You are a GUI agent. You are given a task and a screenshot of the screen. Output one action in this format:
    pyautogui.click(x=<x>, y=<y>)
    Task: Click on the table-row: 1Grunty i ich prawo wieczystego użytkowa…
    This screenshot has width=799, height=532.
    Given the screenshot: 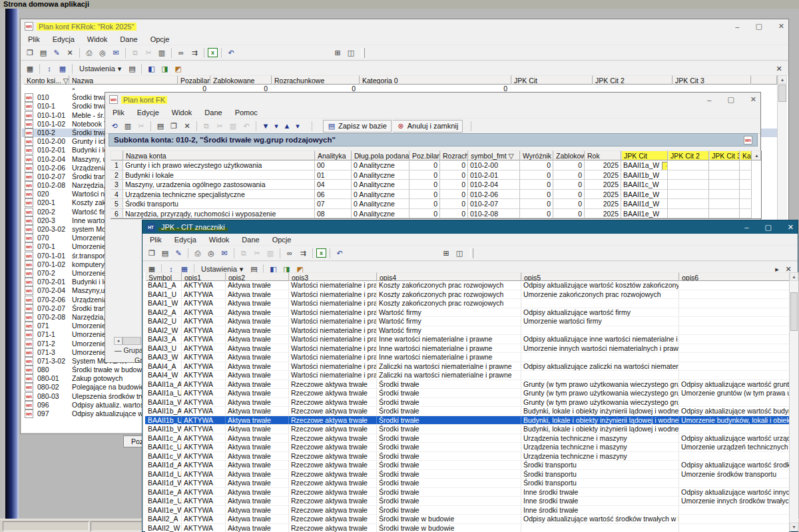 What is the action you would take?
    pyautogui.click(x=435, y=165)
    